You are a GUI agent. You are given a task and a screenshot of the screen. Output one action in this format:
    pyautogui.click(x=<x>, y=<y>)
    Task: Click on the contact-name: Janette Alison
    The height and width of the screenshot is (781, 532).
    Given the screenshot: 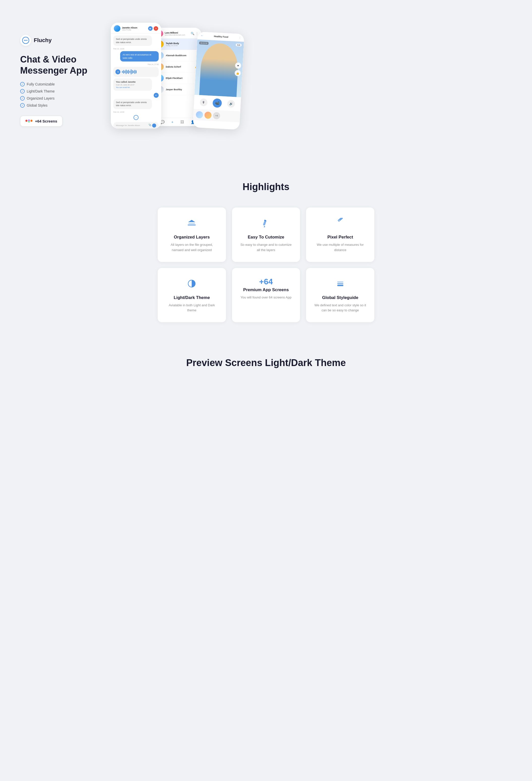 What is the action you would take?
    pyautogui.click(x=130, y=28)
    